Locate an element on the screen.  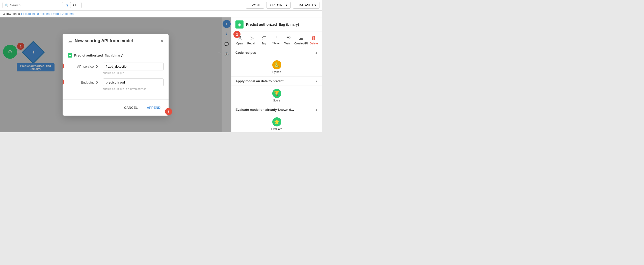
endpoint-id-field: should be unique in a given service is located at coordinates (133, 84).